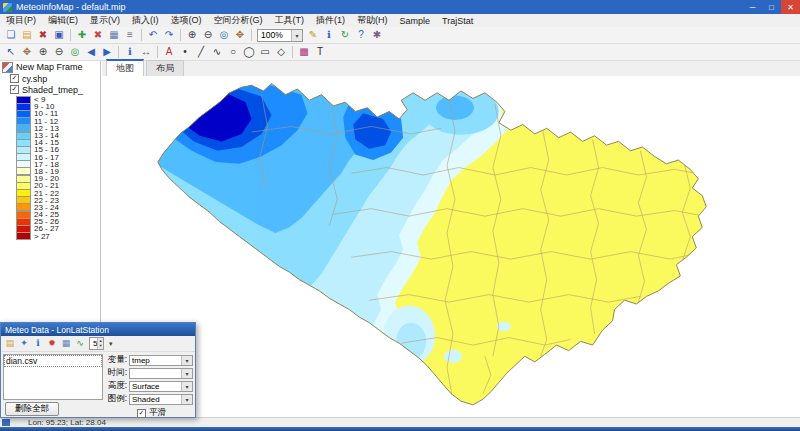 This screenshot has width=800, height=431. What do you see at coordinates (186, 20) in the screenshot?
I see `menu-item-4: 选项(O)` at bounding box center [186, 20].